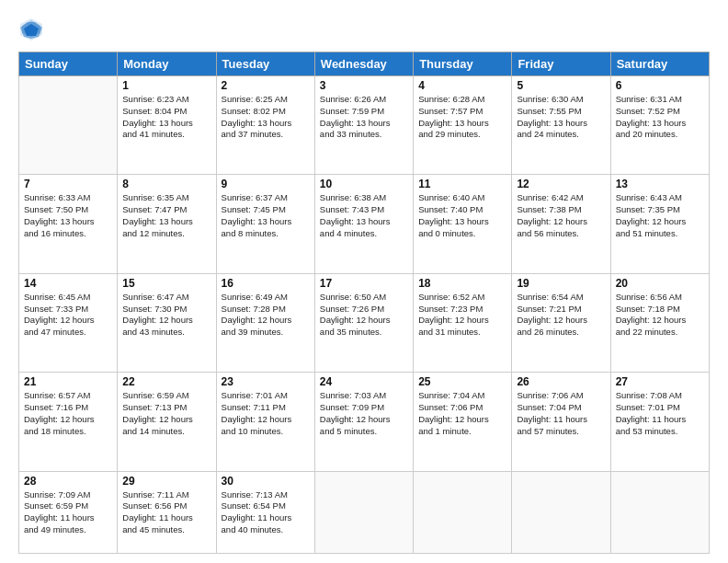 The width and height of the screenshot is (728, 563). Describe the element at coordinates (266, 414) in the screenshot. I see `day-info: Sunrise: 7:01 AMSunset: 7:11 PMDaylight:…` at that location.